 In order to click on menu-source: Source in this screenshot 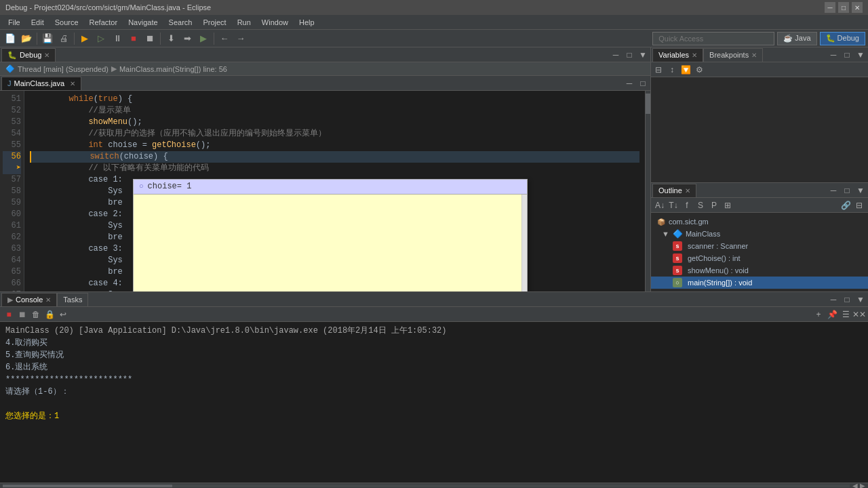, I will do `click(66, 22)`.